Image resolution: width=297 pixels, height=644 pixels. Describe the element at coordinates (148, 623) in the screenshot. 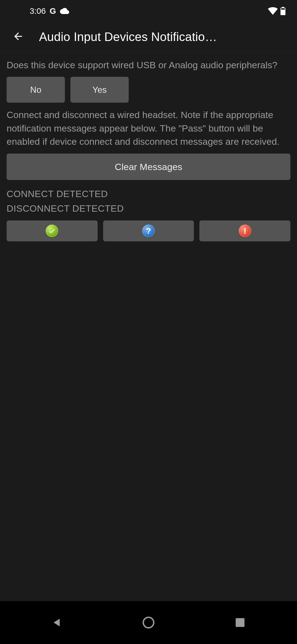

I see `circle-outline-icon` at that location.